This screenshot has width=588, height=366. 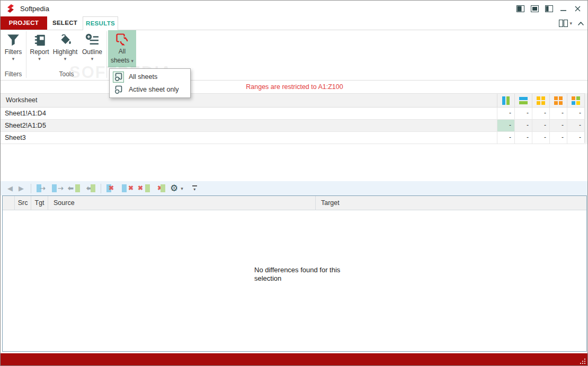 What do you see at coordinates (295, 138) in the screenshot?
I see `worksheet-row-sheet3: Sheet3 - - - - -` at bounding box center [295, 138].